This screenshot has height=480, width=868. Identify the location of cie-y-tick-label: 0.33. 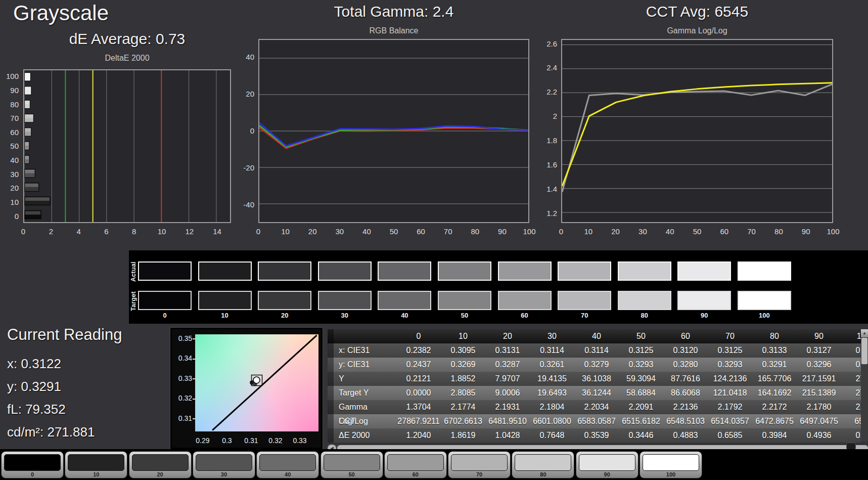
(187, 378).